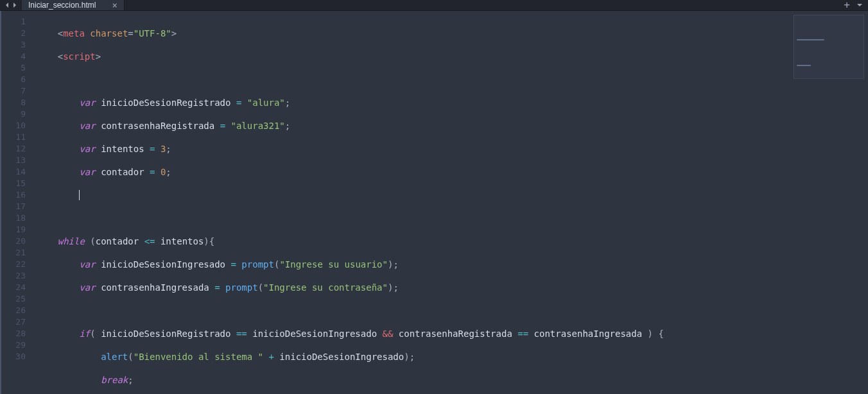 The width and height of the screenshot is (868, 394). Describe the element at coordinates (452, 380) in the screenshot. I see `code-line: break;` at that location.